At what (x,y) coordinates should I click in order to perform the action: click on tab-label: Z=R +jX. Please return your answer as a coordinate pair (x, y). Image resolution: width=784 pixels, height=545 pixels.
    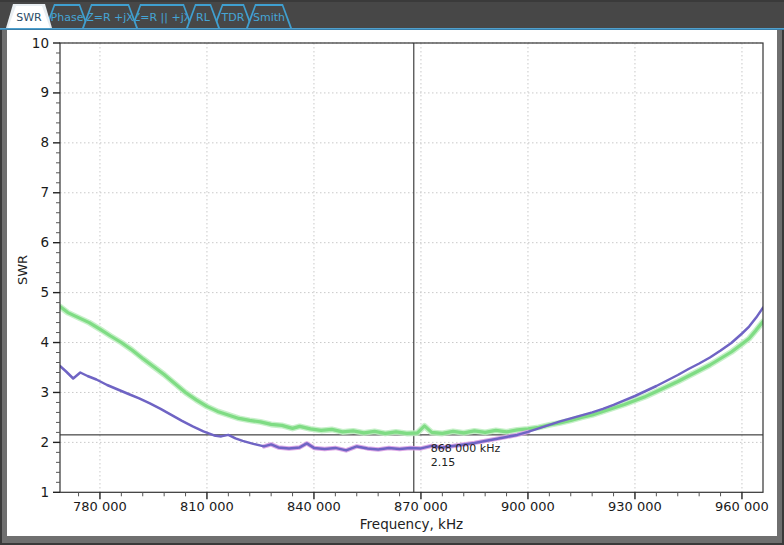
    Looking at the image, I should click on (110, 17).